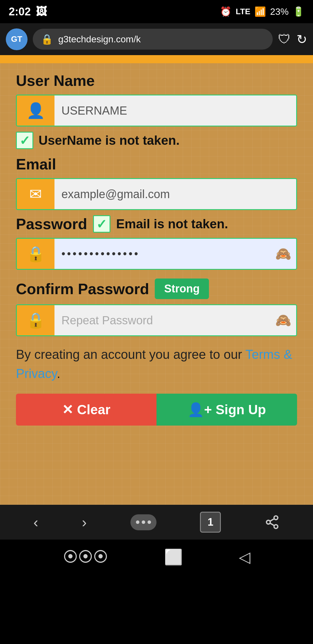 Image resolution: width=313 pixels, height=644 pixels. What do you see at coordinates (283, 320) in the screenshot?
I see `confirm-eye-slash-icon: 🙈` at bounding box center [283, 320].